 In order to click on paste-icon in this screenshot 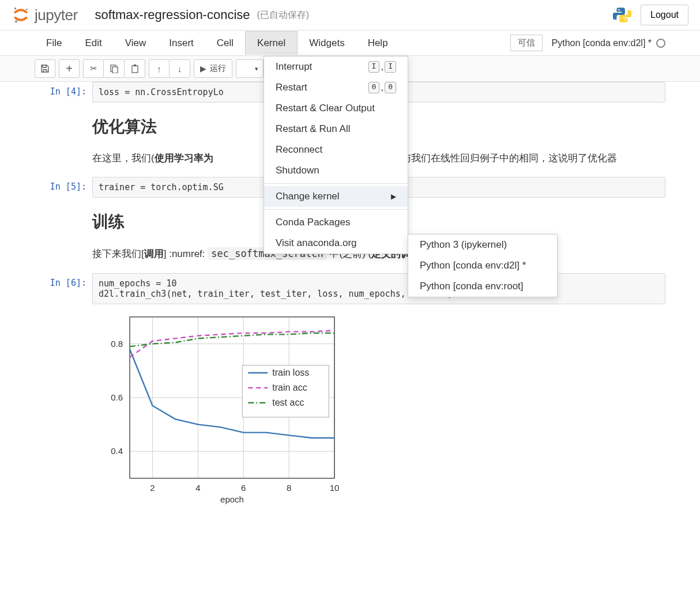, I will do `click(135, 69)`.